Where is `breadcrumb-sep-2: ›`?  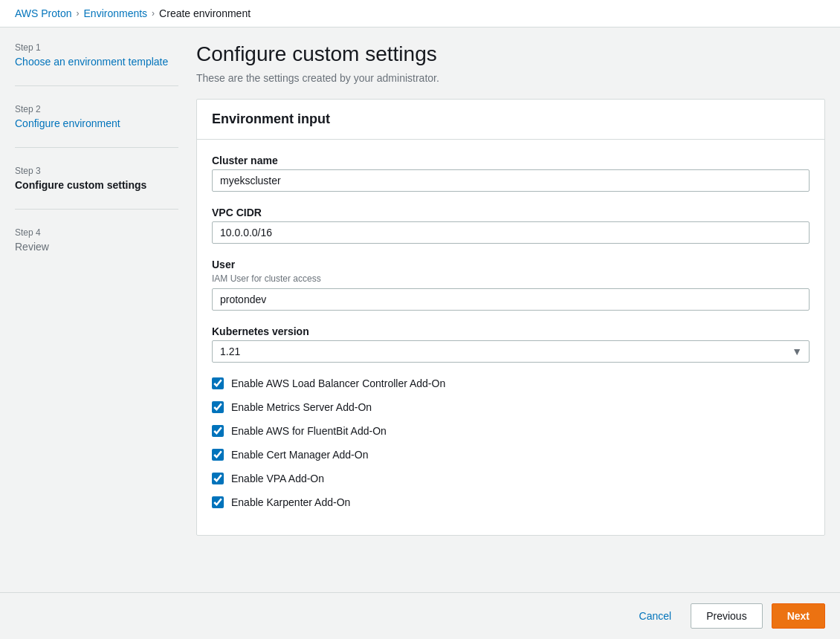
breadcrumb-sep-2: › is located at coordinates (153, 13).